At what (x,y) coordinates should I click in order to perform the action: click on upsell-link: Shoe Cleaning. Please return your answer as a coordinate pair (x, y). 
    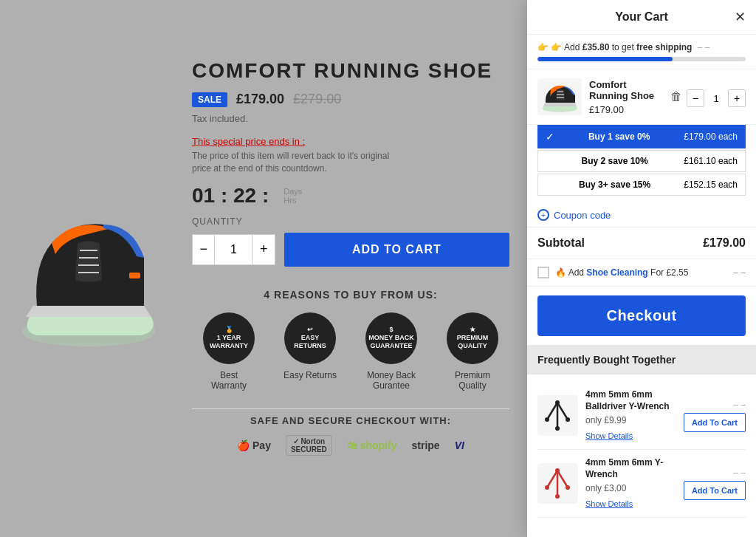
    Looking at the image, I should click on (617, 273).